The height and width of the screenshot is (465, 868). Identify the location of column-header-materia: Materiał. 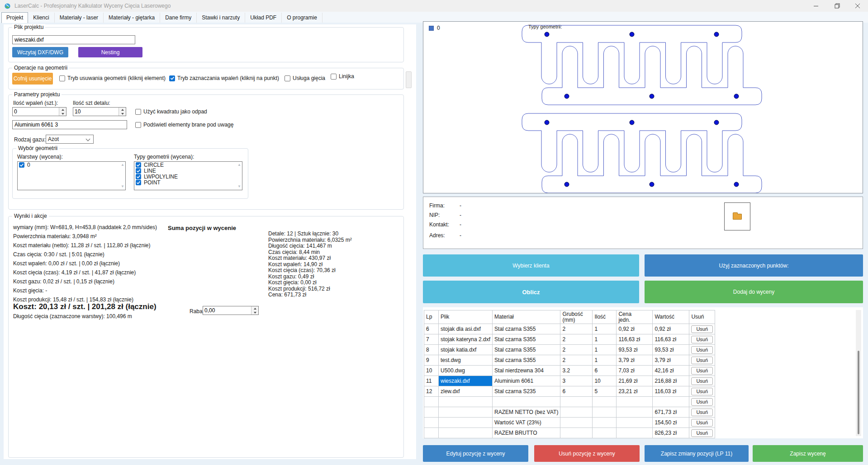
(526, 317).